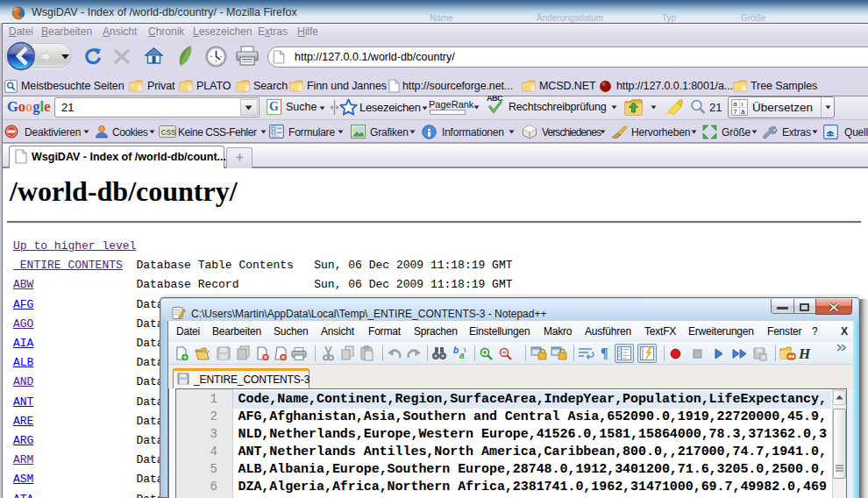  What do you see at coordinates (619, 355) in the screenshot?
I see `svg-text: 2` at bounding box center [619, 355].